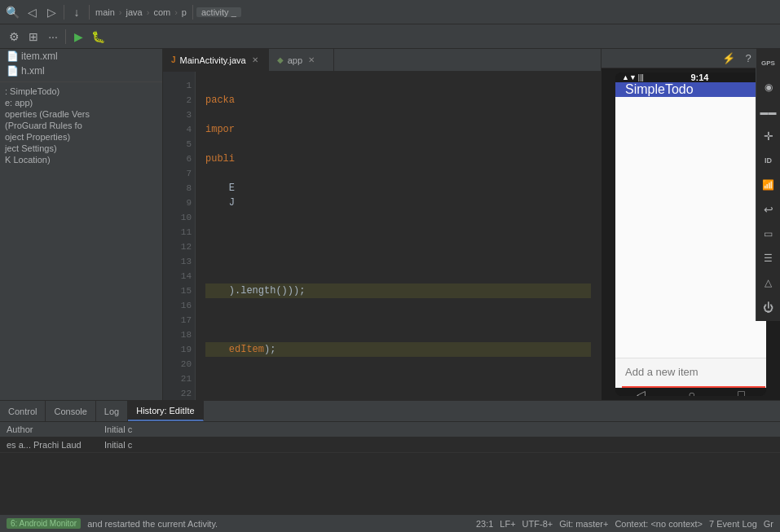 The image size is (780, 532). I want to click on activity-tab: activity _, so click(218, 12).